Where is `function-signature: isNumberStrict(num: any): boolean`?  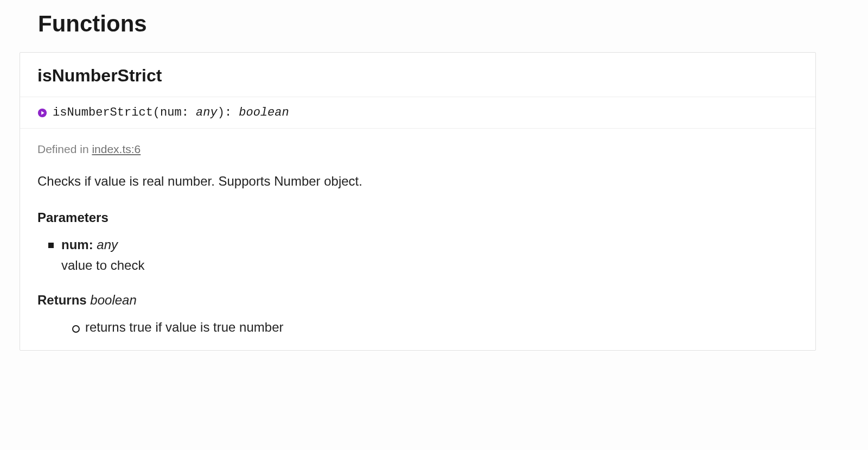 function-signature: isNumberStrict(num: any): boolean is located at coordinates (171, 113).